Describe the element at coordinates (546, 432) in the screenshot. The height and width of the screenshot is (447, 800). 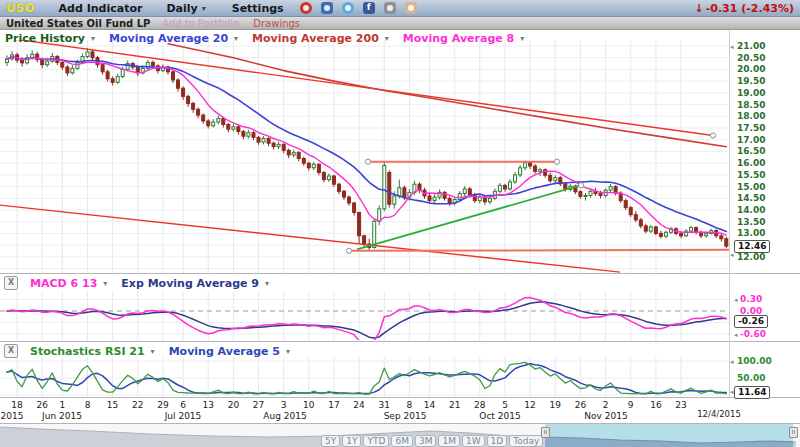
I see `navigator-left-handle` at that location.